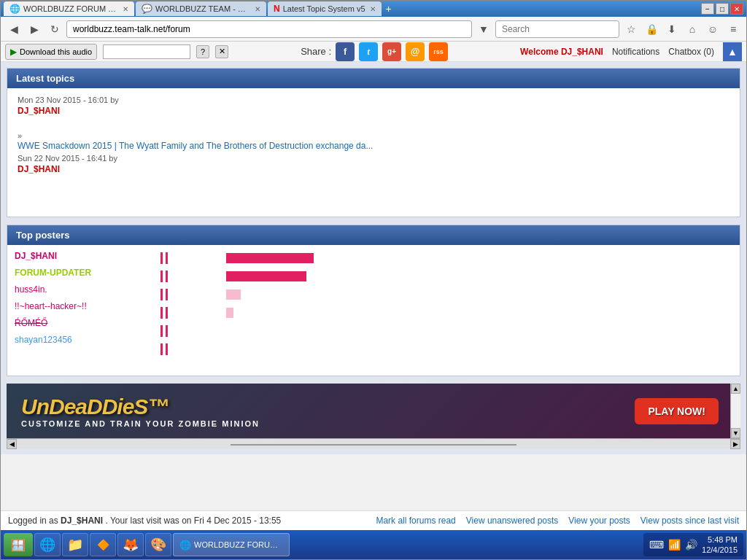 This screenshot has height=560, width=747. I want to click on h-scroll-thumb, so click(374, 445).